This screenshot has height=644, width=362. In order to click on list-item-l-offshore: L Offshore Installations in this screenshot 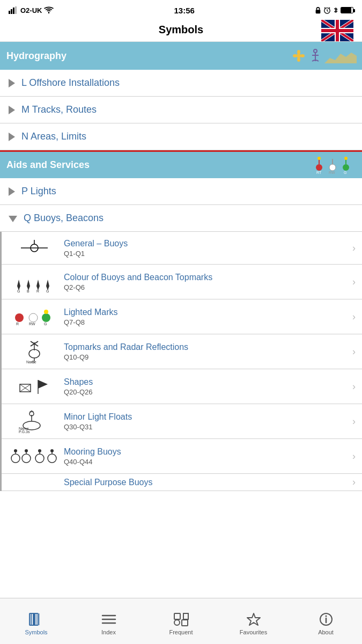, I will do `click(181, 83)`.